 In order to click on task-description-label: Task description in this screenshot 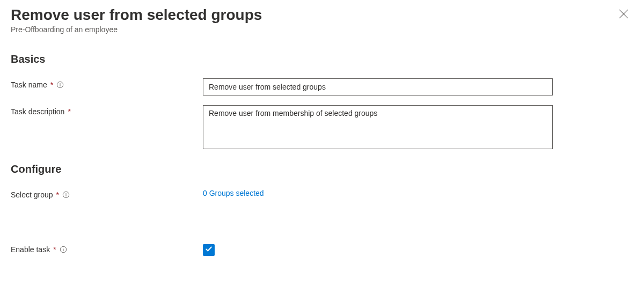, I will do `click(38, 112)`.